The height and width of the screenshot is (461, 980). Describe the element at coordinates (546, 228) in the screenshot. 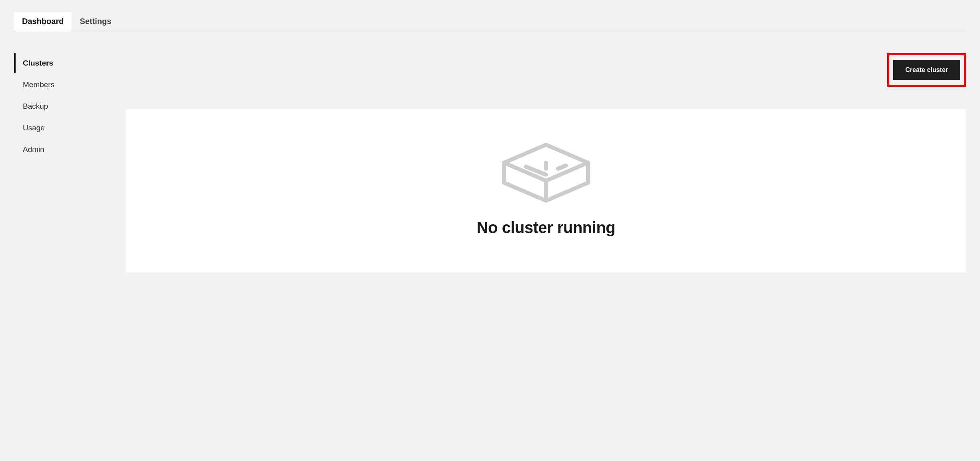

I see `empty-state-title: No cluster running` at that location.